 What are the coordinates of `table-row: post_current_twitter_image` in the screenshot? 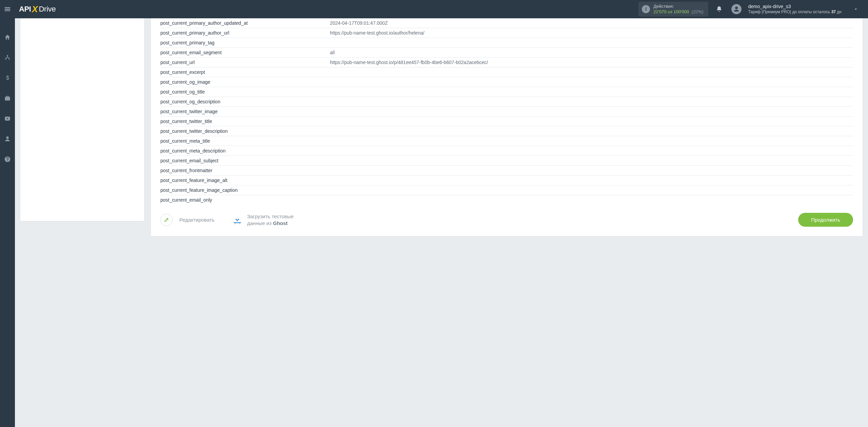 It's located at (507, 112).